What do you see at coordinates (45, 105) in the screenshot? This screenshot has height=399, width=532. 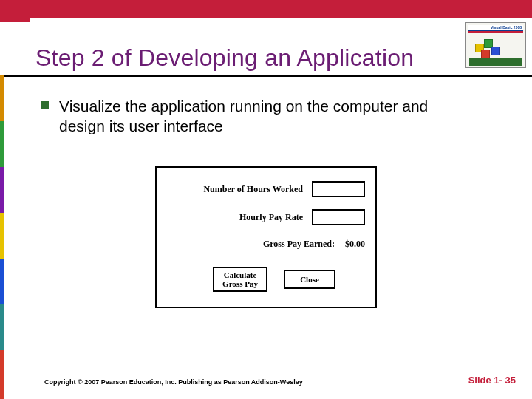 I see `bullet-square-icon` at bounding box center [45, 105].